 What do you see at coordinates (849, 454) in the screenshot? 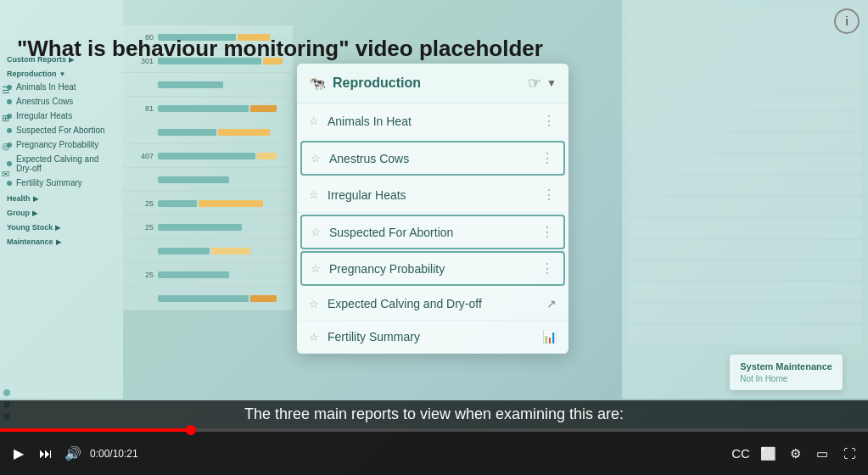
I see `fullscreen-button: ⛶` at bounding box center [849, 454].